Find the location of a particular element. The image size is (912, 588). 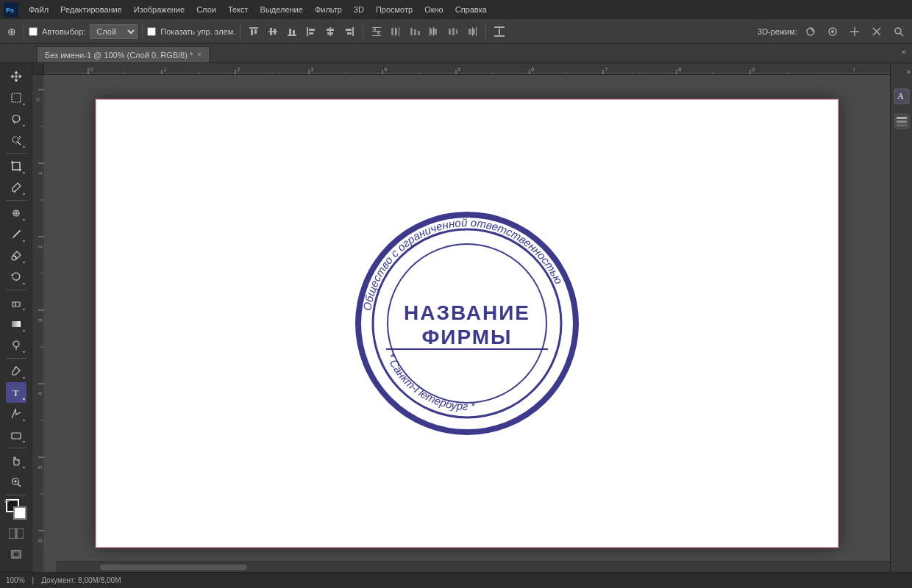

menu-file: Файл is located at coordinates (38, 10).